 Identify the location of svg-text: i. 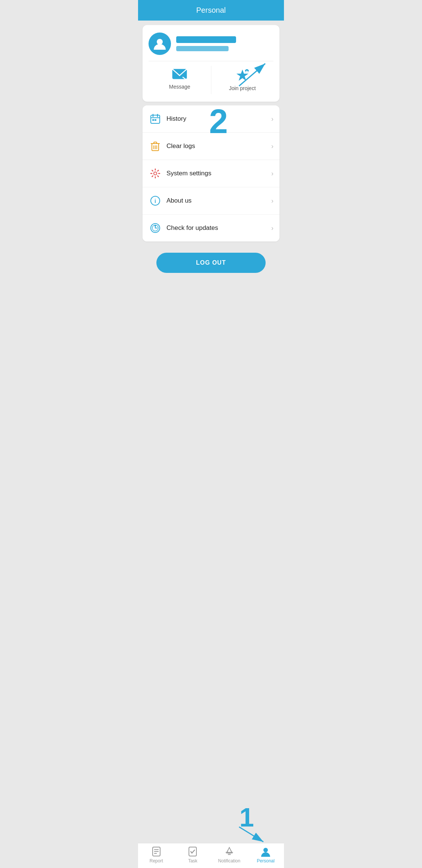
(155, 201).